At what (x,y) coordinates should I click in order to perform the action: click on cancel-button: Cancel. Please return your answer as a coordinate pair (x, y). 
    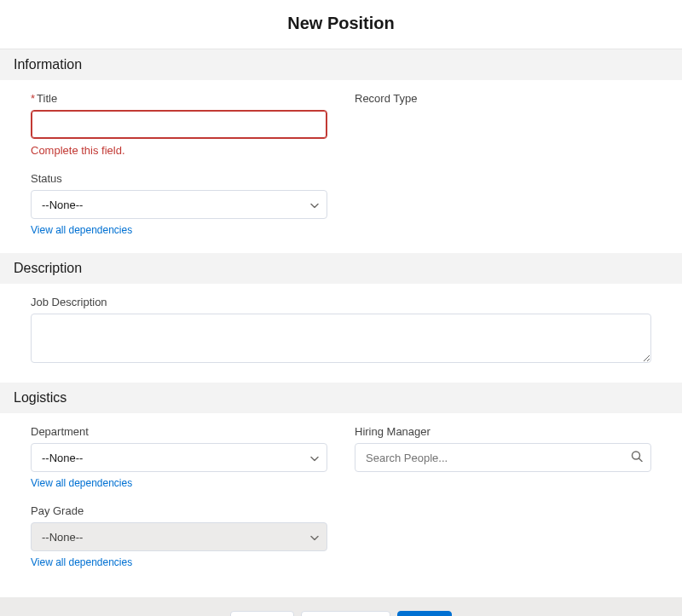
    Looking at the image, I should click on (262, 613).